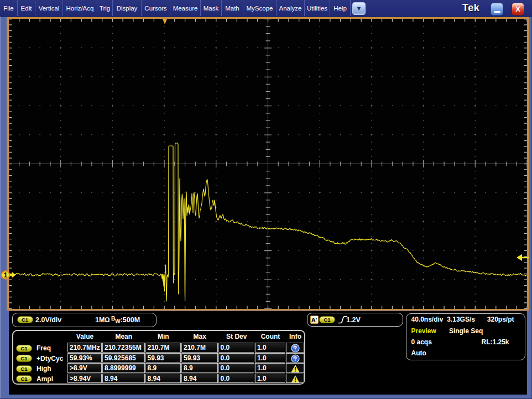 The image size is (532, 399). I want to click on svg-text: 1, so click(6, 275).